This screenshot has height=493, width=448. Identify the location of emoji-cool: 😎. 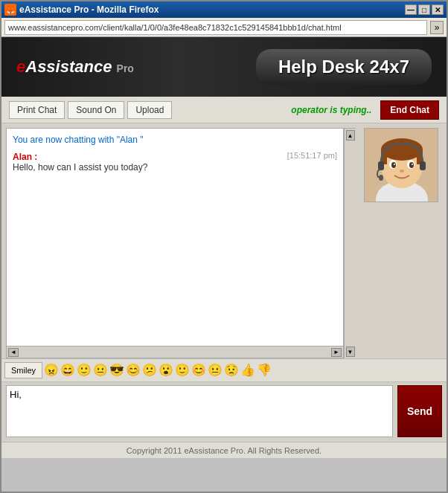
(117, 370).